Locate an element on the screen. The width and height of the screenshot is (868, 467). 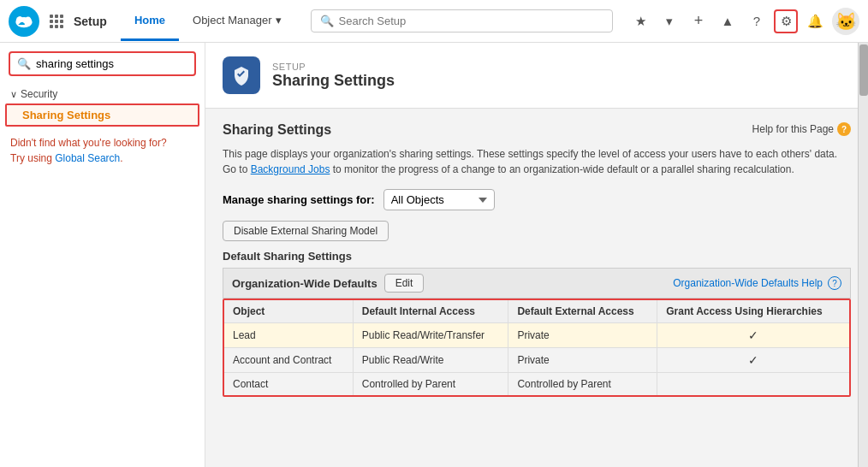
global-search-bar: 🔍 is located at coordinates (462, 21).